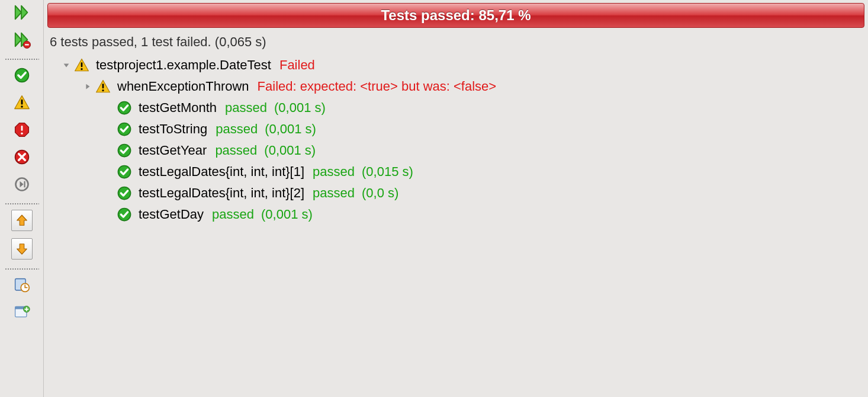 Image resolution: width=868 pixels, height=397 pixels. Describe the element at coordinates (380, 193) in the screenshot. I see `test-time: (0,0 s)` at that location.